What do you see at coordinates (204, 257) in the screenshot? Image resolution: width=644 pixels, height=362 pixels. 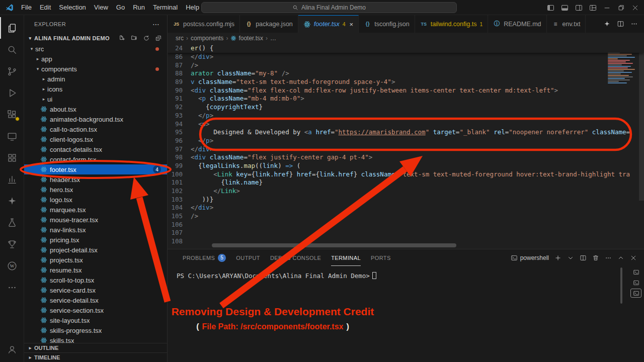 I see `panel-tab-problems: PROBLEMS5` at bounding box center [204, 257].